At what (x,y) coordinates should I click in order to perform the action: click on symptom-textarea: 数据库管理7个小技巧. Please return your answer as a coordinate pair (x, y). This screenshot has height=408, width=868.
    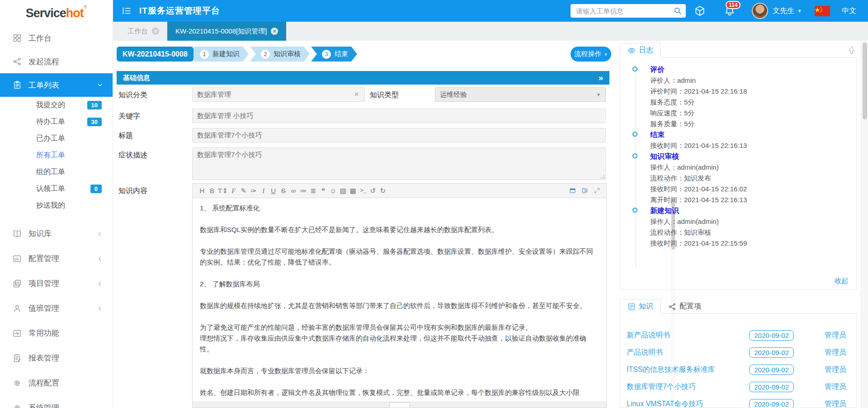
    Looking at the image, I should click on (399, 164).